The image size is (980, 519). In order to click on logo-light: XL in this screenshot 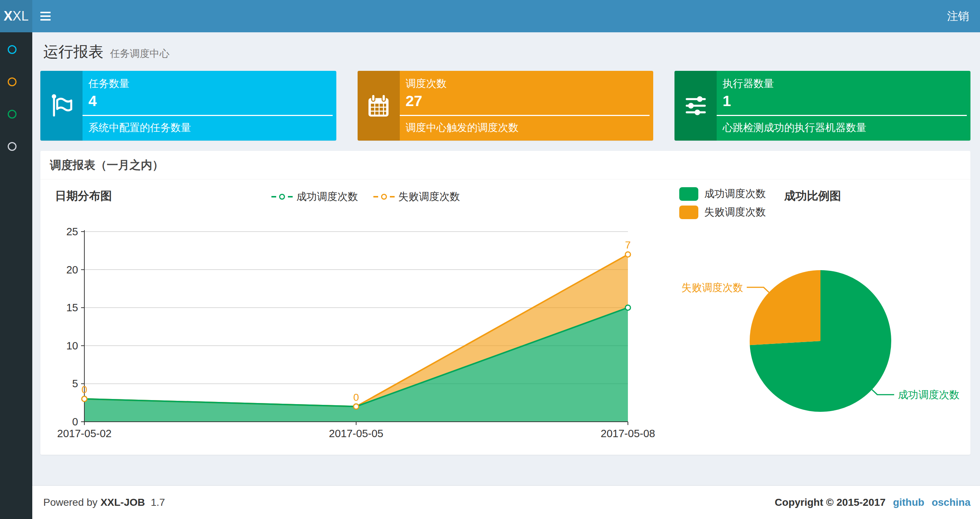, I will do `click(21, 16)`.